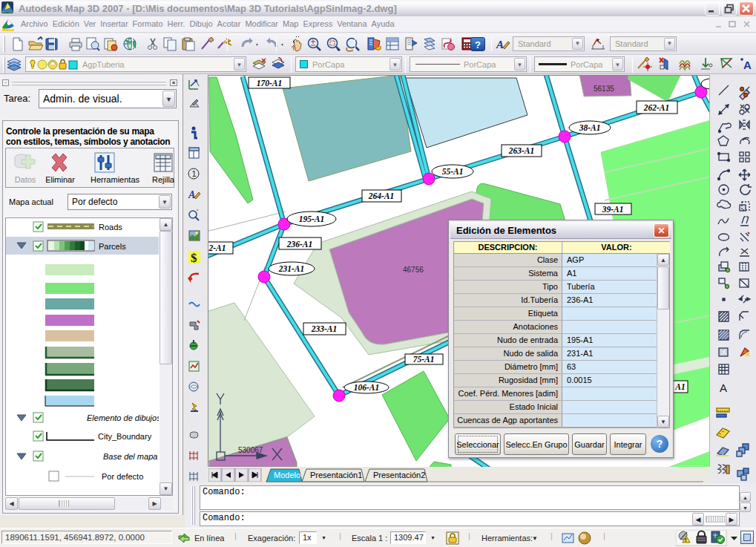 The height and width of the screenshot is (547, 756). Describe the element at coordinates (111, 227) in the screenshot. I see `svg-text: Roads` at that location.